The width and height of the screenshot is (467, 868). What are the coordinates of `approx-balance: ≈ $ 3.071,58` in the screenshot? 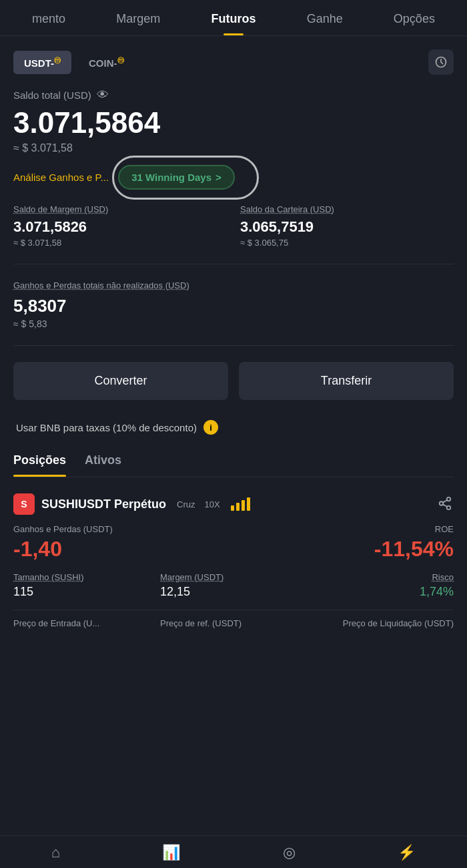 It's located at (234, 148).